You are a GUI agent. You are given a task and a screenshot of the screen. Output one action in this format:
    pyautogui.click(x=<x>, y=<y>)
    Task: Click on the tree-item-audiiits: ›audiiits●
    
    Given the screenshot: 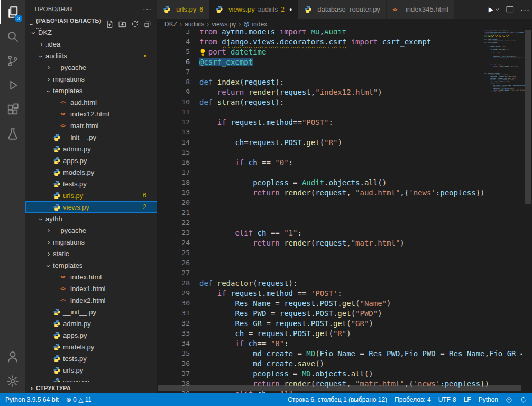 What is the action you would take?
    pyautogui.click(x=91, y=56)
    